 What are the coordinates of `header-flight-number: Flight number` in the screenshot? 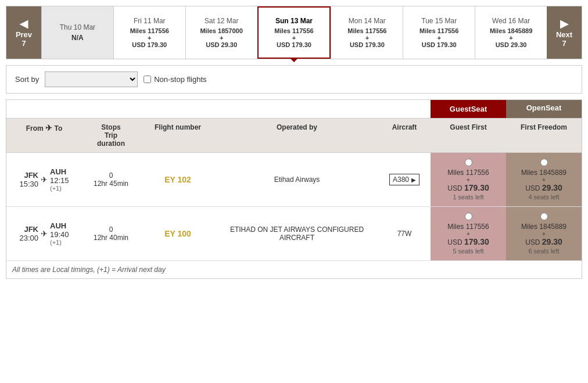 It's located at (178, 135).